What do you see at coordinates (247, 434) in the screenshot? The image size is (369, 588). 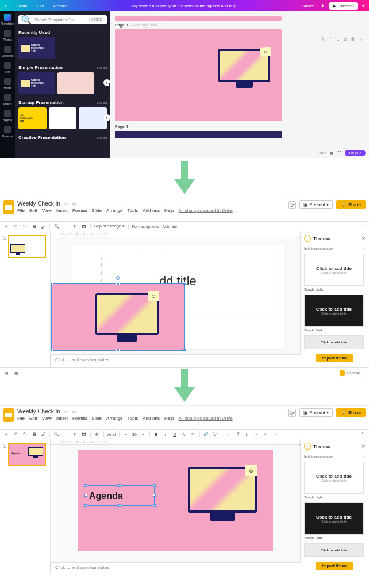 I see `numbered-list-icon: 1.` at bounding box center [247, 434].